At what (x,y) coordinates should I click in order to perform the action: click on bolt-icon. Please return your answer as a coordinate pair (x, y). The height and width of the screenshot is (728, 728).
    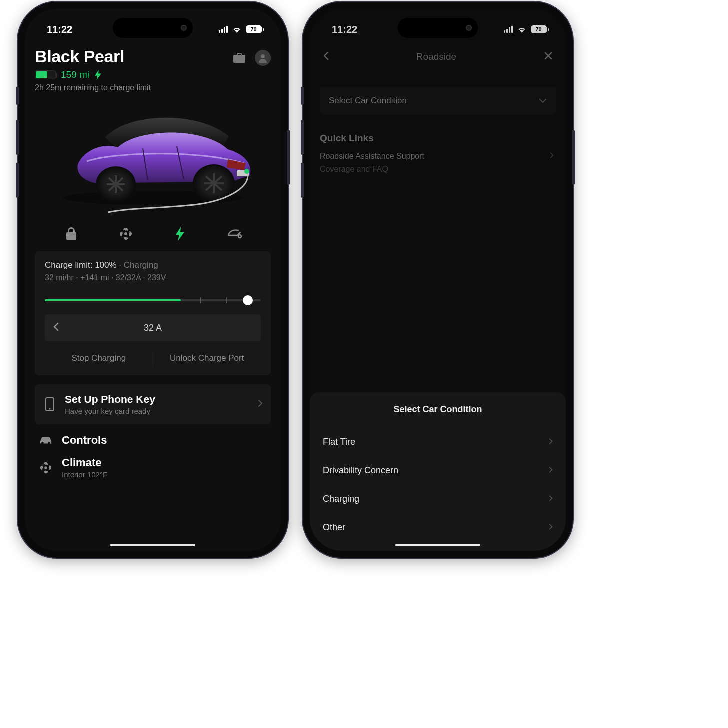
    Looking at the image, I should click on (98, 75).